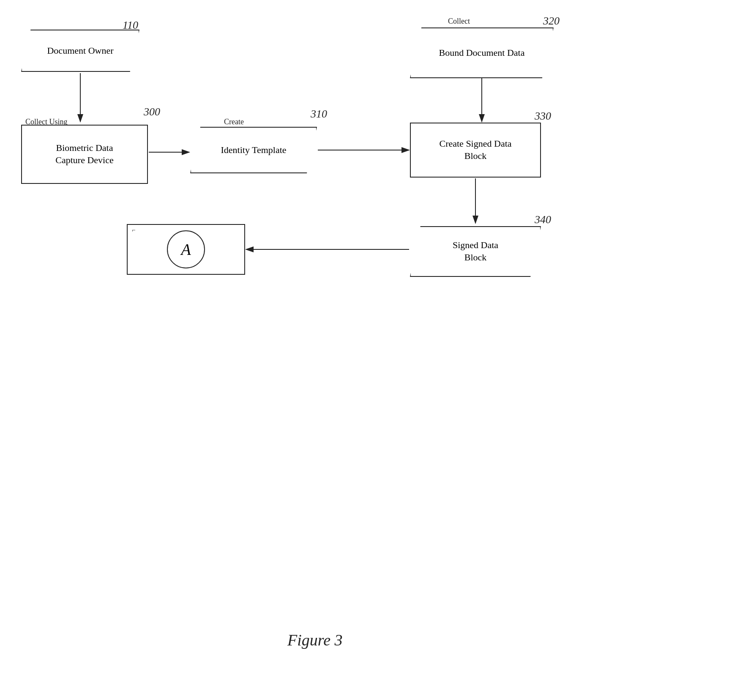  I want to click on biometric-capture-shape: Biometric DataCapture Device, so click(85, 154).